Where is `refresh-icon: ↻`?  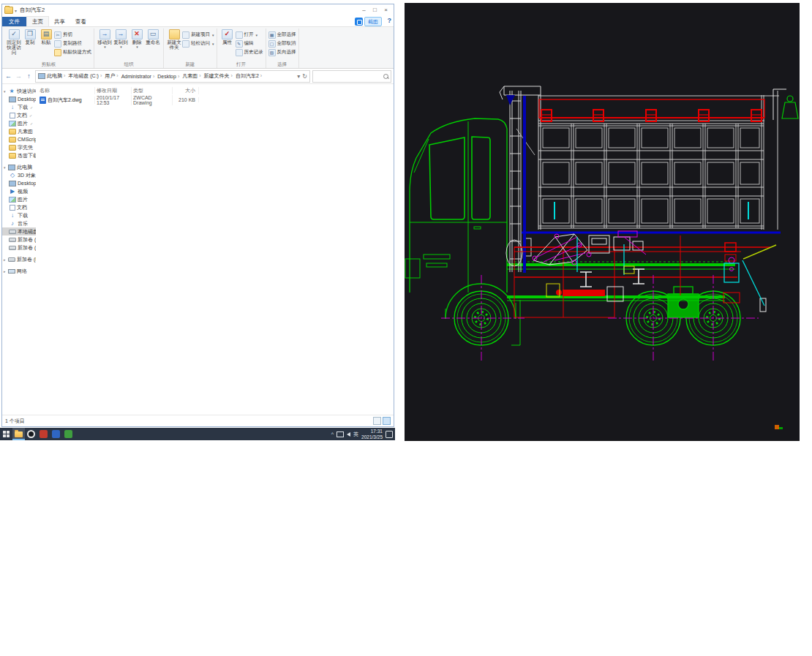 refresh-icon: ↻ is located at coordinates (304, 76).